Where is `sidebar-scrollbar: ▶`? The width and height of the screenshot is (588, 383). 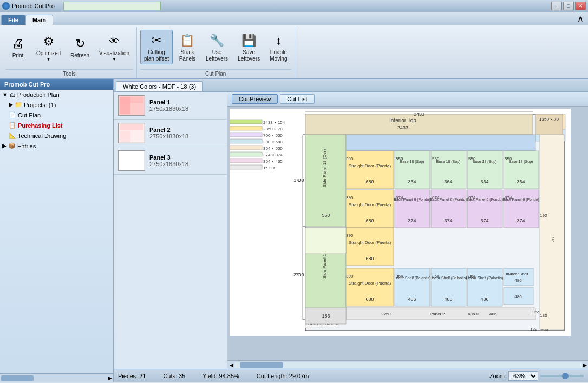
sidebar-scrollbar: ▶ is located at coordinates (56, 378).